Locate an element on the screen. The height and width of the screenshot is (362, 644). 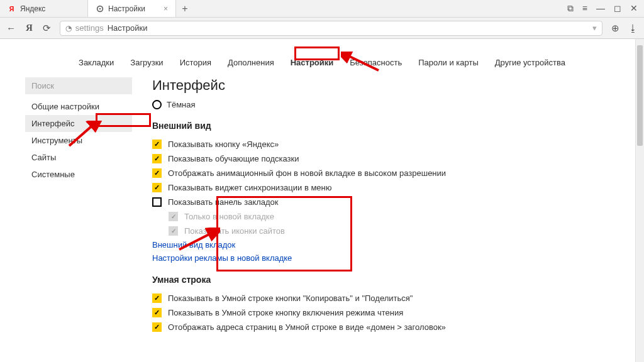
sidebar-item-general: Общие настройки is located at coordinates (79, 107).